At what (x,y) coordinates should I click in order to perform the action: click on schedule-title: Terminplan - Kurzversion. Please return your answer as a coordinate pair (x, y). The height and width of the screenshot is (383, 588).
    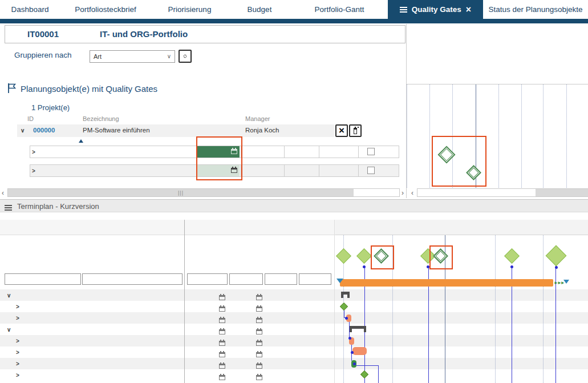
    Looking at the image, I should click on (58, 207).